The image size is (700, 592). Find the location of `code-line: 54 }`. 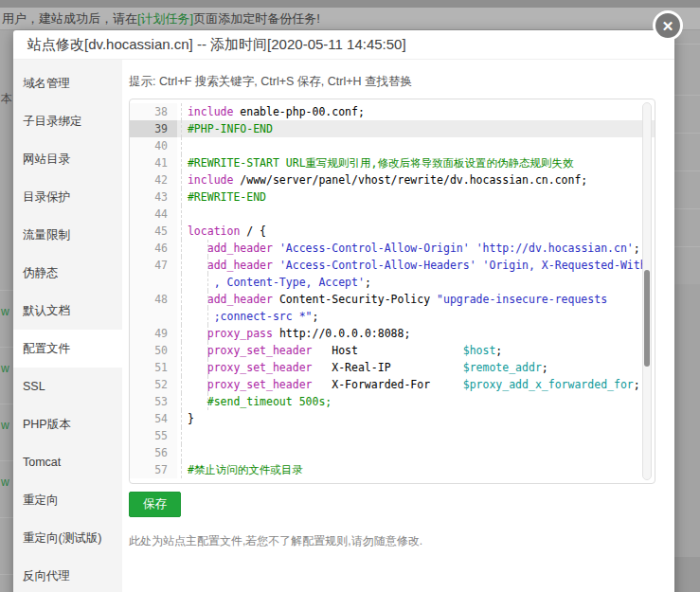

code-line: 54 } is located at coordinates (392, 419).